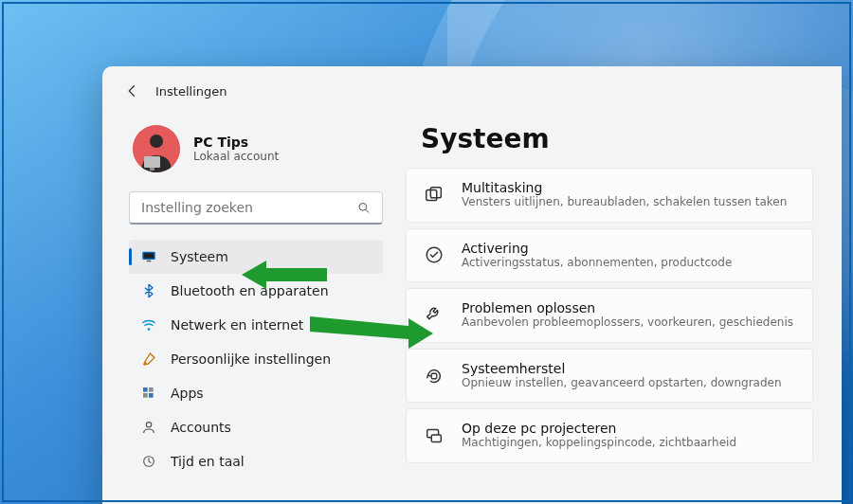 Image resolution: width=853 pixels, height=504 pixels. I want to click on option-title: Activering, so click(597, 248).